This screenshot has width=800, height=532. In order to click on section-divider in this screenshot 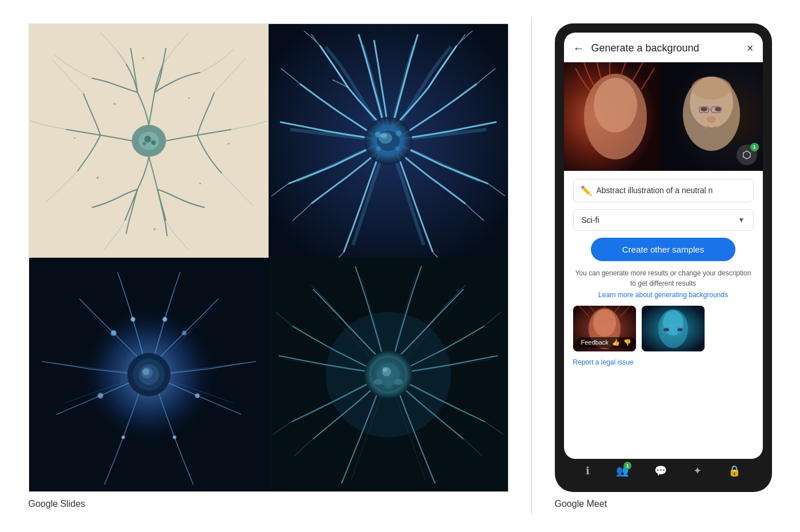, I will do `click(531, 266)`.